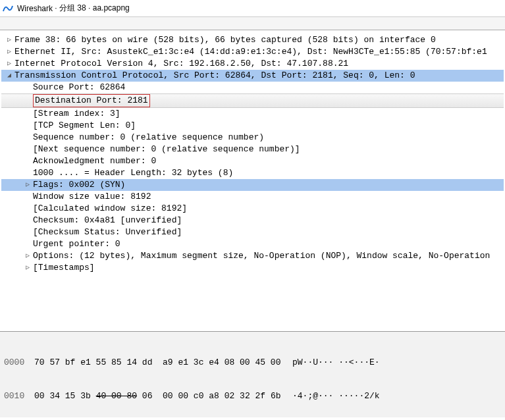  What do you see at coordinates (92, 197) in the screenshot?
I see `win-size-text: Window size value: 8192` at bounding box center [92, 197].